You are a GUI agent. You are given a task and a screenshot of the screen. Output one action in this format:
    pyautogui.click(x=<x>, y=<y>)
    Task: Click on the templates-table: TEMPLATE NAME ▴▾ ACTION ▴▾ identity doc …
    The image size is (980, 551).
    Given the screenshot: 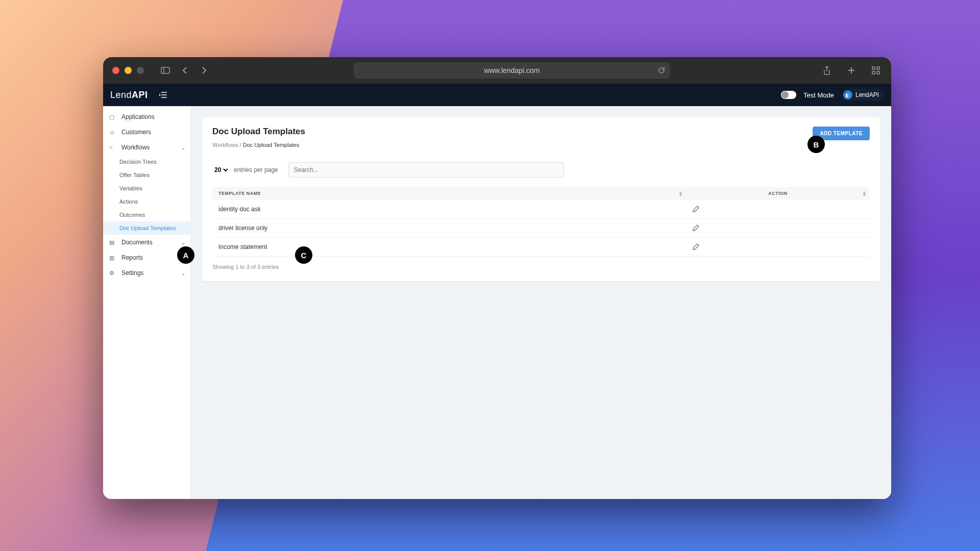 What is the action you would take?
    pyautogui.click(x=541, y=221)
    